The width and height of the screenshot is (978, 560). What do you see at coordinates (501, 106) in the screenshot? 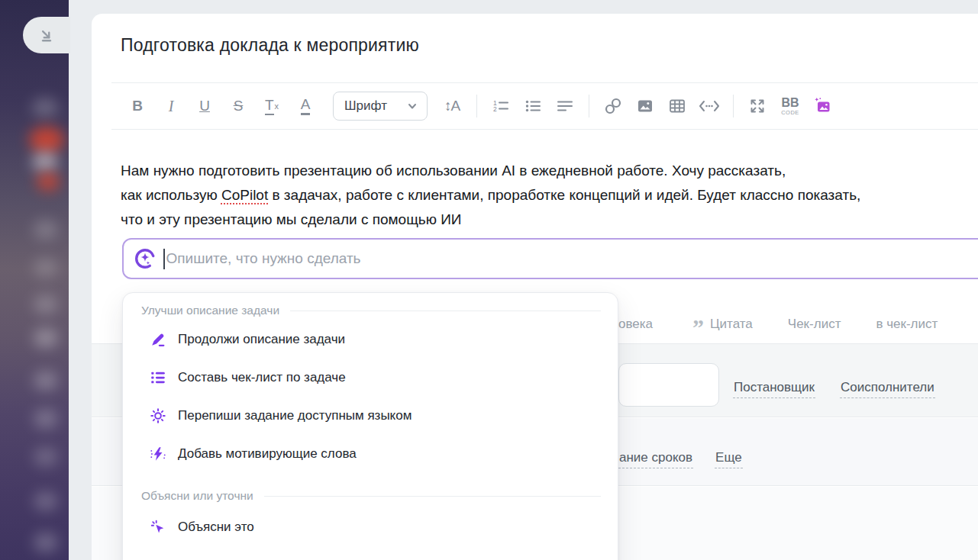
I see `ordered-list-button: 12` at bounding box center [501, 106].